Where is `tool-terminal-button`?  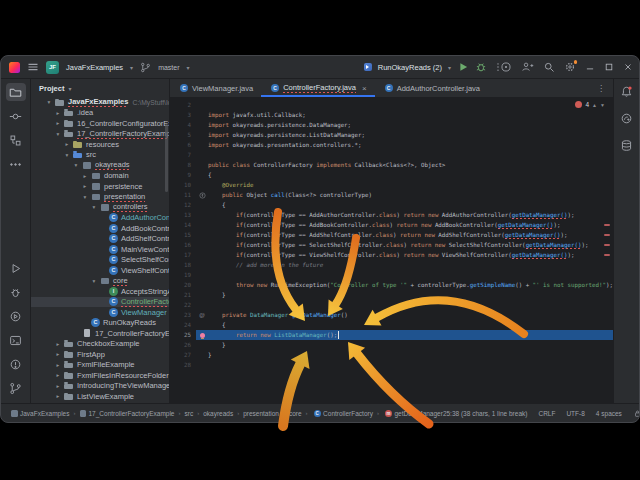
tool-terminal-button is located at coordinates (16, 340).